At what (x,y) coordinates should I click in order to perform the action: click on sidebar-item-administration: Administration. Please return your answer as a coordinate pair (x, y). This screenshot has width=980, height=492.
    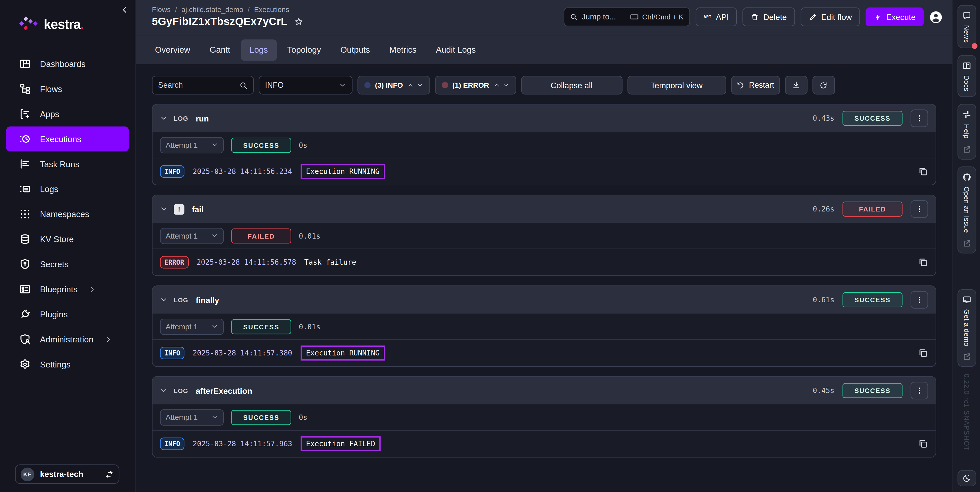
    Looking at the image, I should click on (67, 339).